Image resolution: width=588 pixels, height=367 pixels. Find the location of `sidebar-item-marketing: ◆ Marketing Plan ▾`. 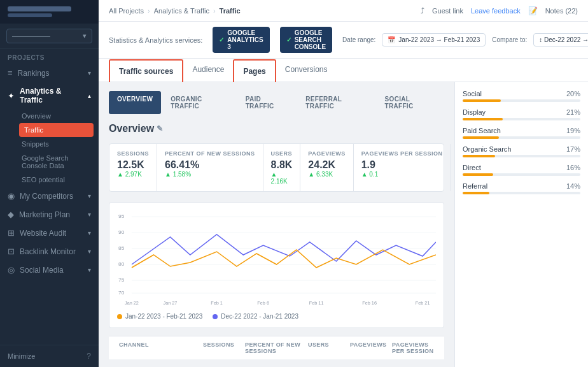

sidebar-item-marketing: ◆ Marketing Plan ▾ is located at coordinates (50, 214).